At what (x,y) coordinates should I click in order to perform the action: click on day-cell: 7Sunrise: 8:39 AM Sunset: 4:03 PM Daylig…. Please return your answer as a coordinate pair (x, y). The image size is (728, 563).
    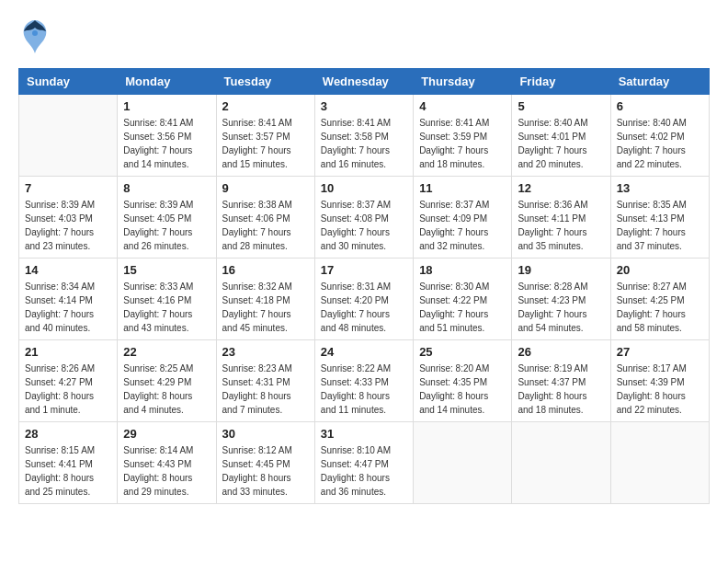
    Looking at the image, I should click on (68, 217).